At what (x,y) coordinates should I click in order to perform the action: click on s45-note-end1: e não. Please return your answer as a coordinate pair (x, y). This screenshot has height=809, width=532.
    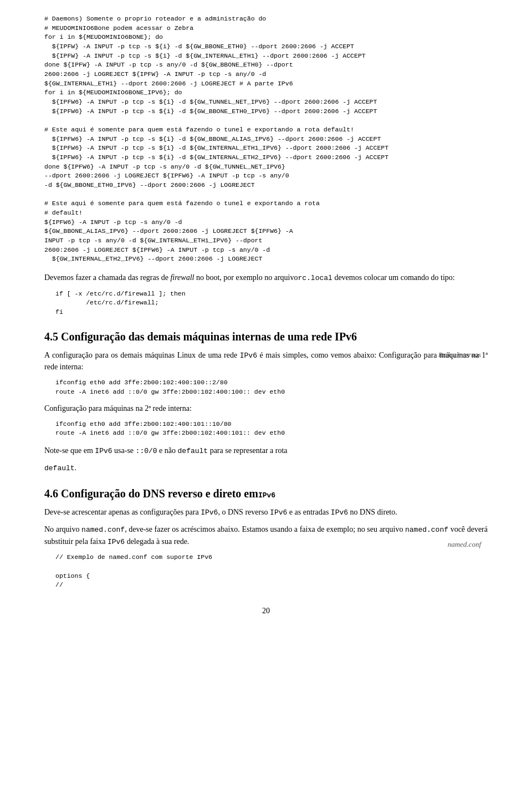
    Looking at the image, I should click on (167, 450).